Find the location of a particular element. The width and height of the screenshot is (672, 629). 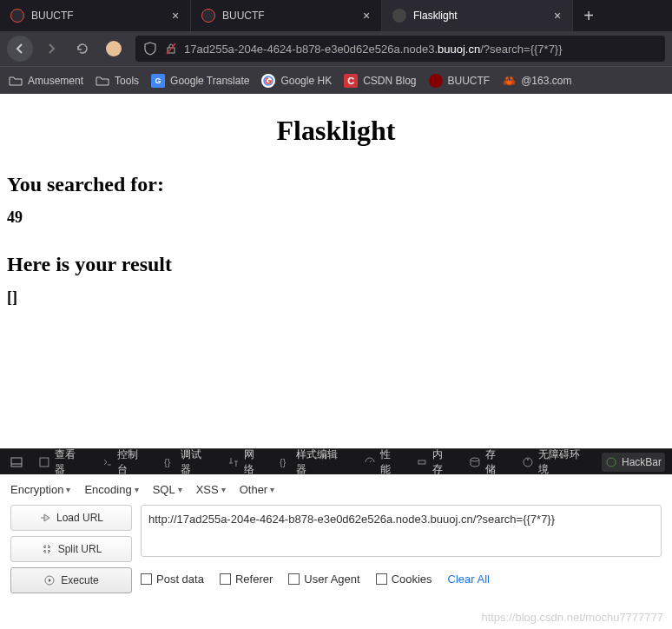

hackbar-xss-menu: XSS▾ is located at coordinates (211, 490).